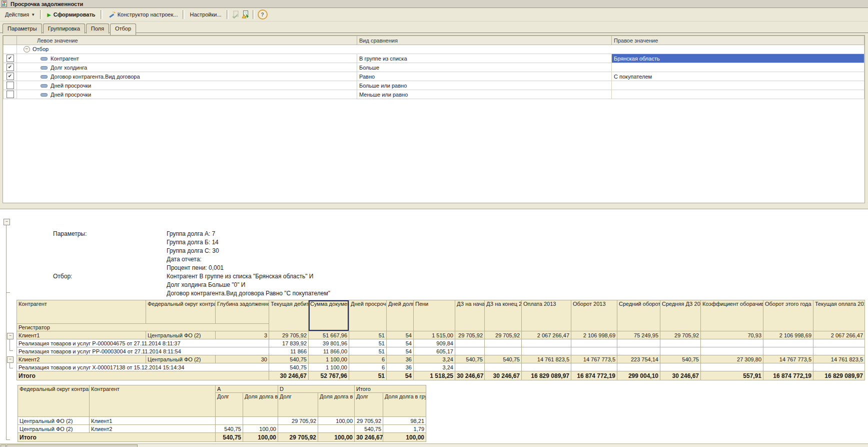 Image resolution: width=868 pixels, height=447 pixels. I want to click on col-dz-konec-2013: ДЗ на конец 2013, so click(503, 316).